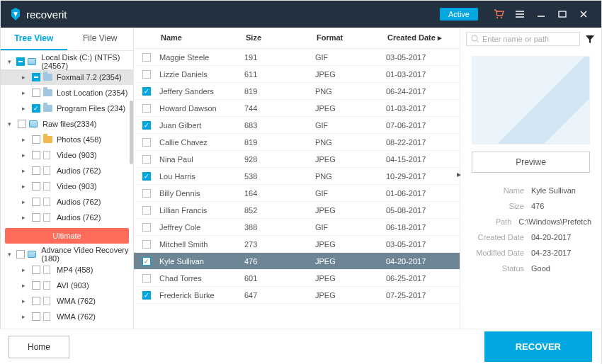 The image size is (602, 364). I want to click on table-row: Lou Harris538PNG10-29-2017, so click(297, 176).